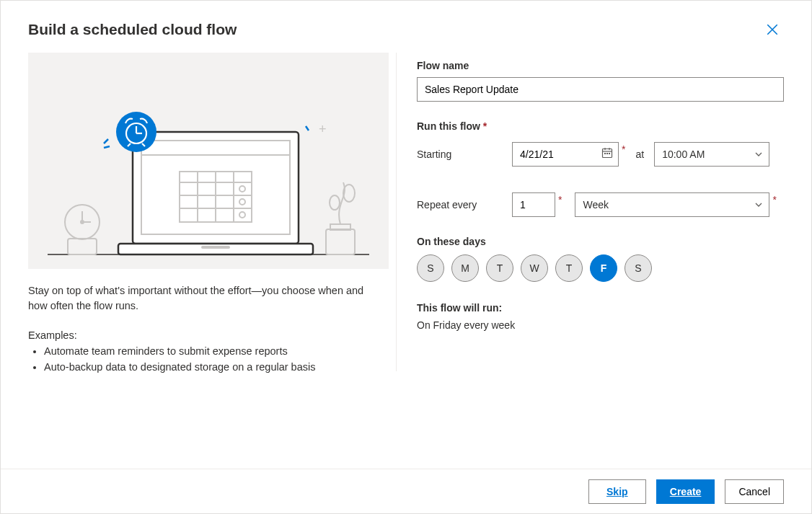 The image size is (812, 514). I want to click on flow-name-label: Flow name, so click(600, 66).